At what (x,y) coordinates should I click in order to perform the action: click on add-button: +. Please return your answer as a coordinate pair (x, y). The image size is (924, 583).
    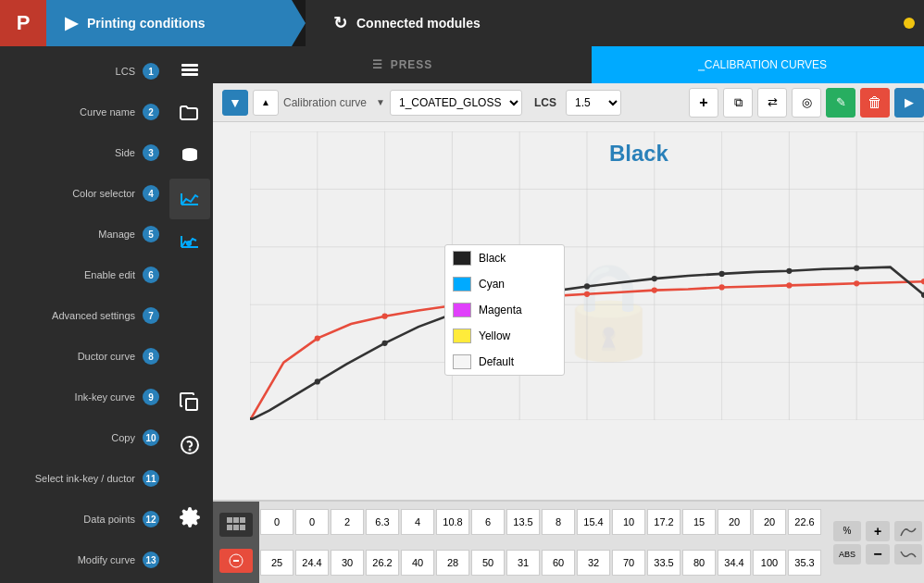
    Looking at the image, I should click on (704, 103).